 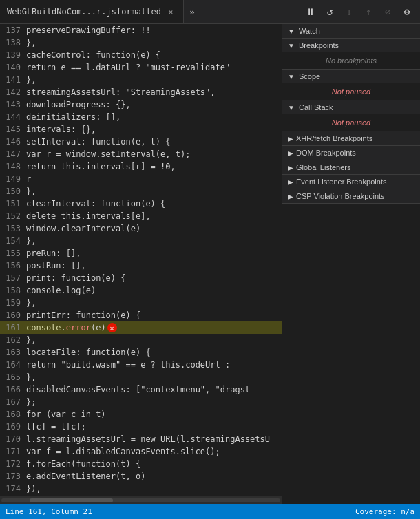 I want to click on callstack-section: ▼ Call Stack Not paused, so click(x=351, y=116).